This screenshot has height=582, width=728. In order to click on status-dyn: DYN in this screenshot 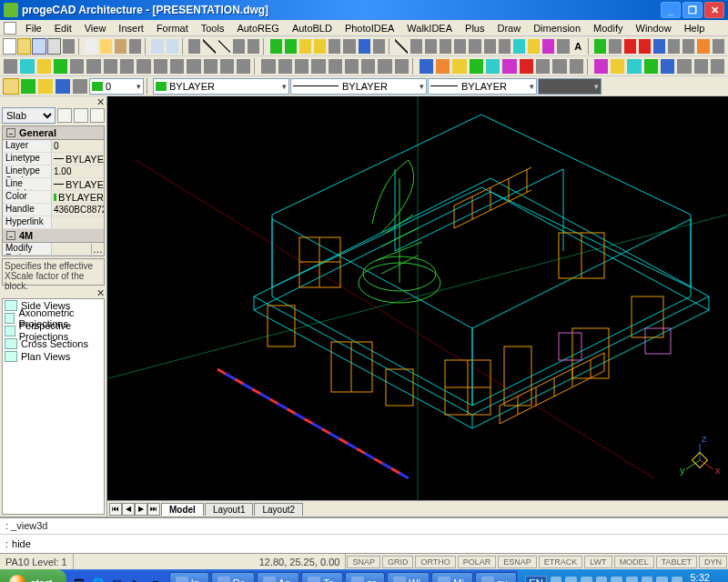, I will do `click(713, 562)`.